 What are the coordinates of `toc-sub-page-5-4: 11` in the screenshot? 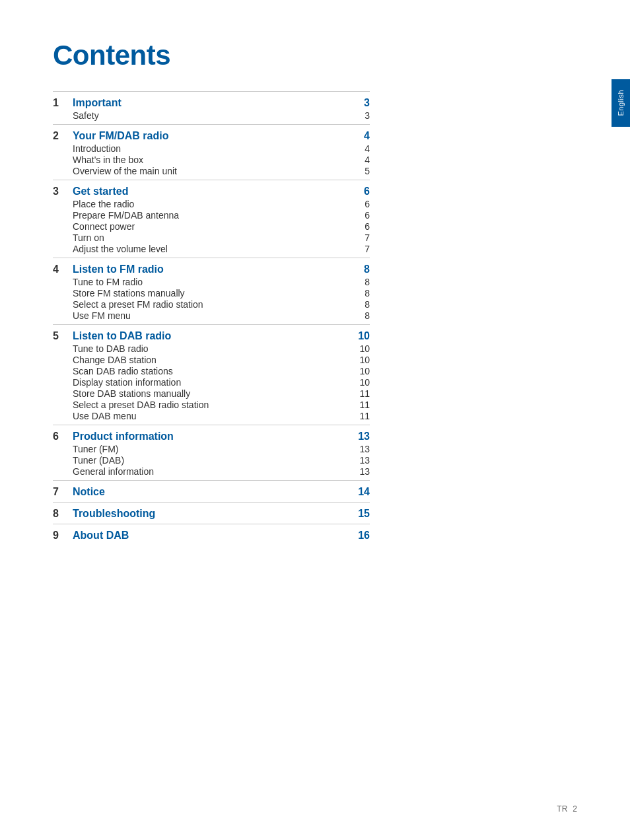 It's located at (360, 394).